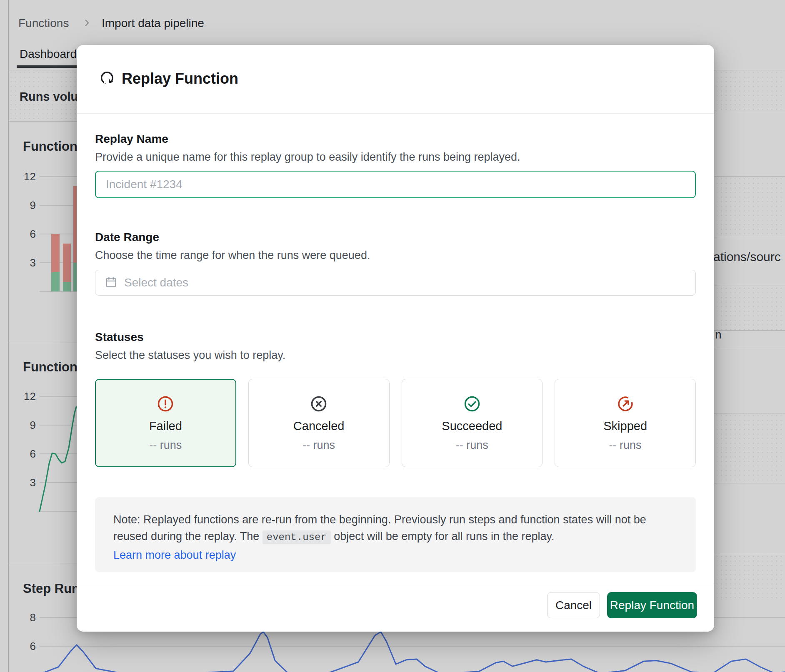 Image resolution: width=785 pixels, height=672 pixels. I want to click on date-range-input: Select dates, so click(395, 283).